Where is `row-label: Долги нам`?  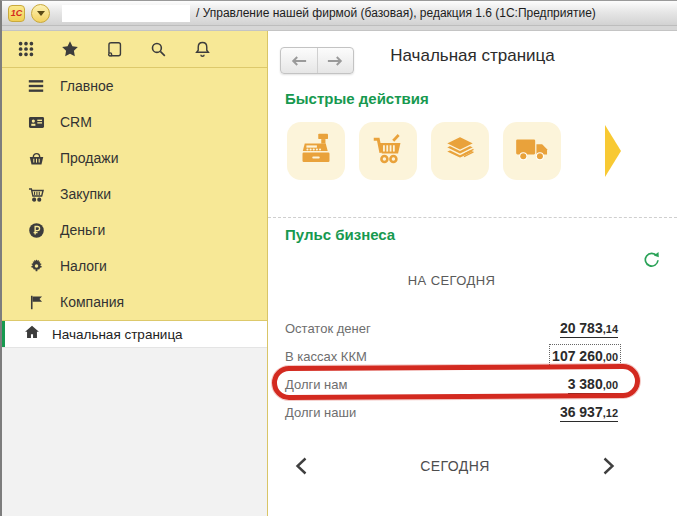
row-label: Долги нам is located at coordinates (316, 384).